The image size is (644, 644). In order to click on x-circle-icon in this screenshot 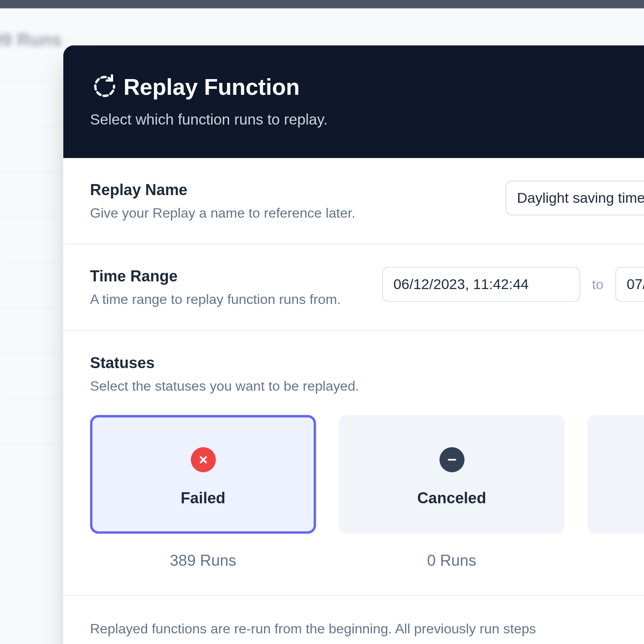, I will do `click(203, 460)`.